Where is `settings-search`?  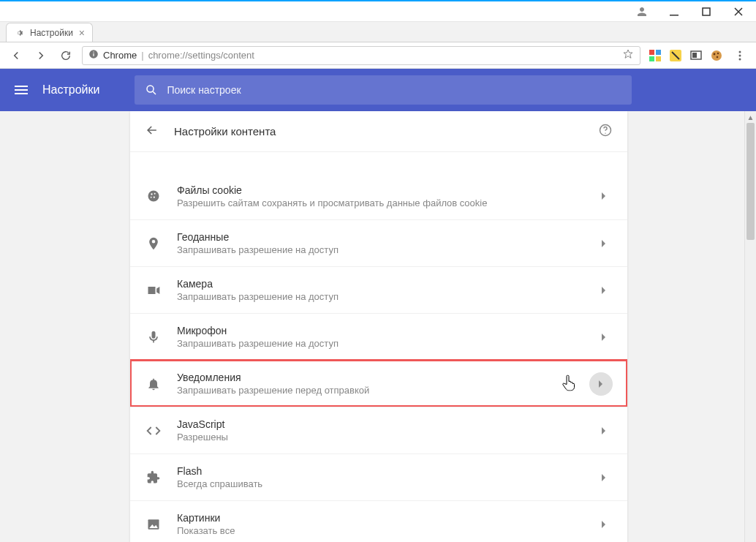
settings-search is located at coordinates (383, 90).